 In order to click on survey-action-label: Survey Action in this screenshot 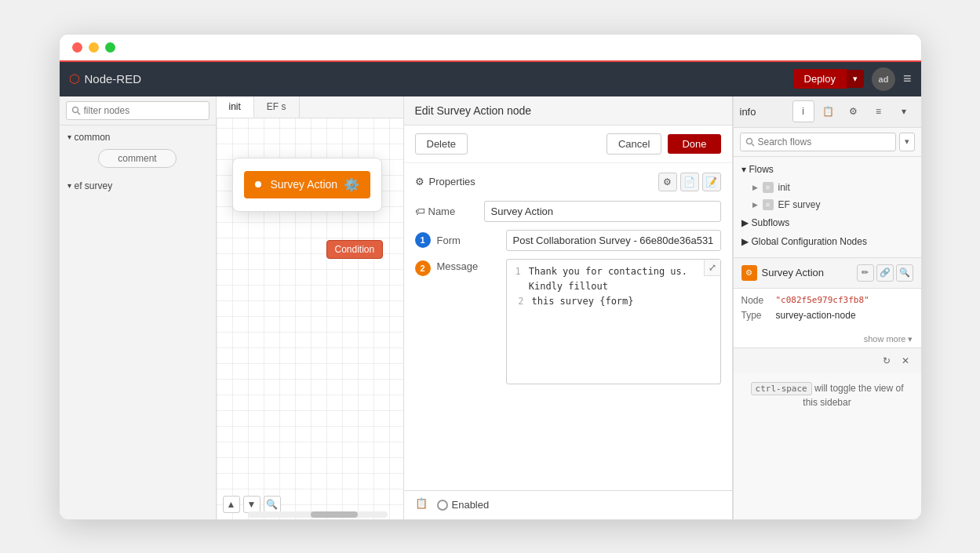, I will do `click(304, 184)`.